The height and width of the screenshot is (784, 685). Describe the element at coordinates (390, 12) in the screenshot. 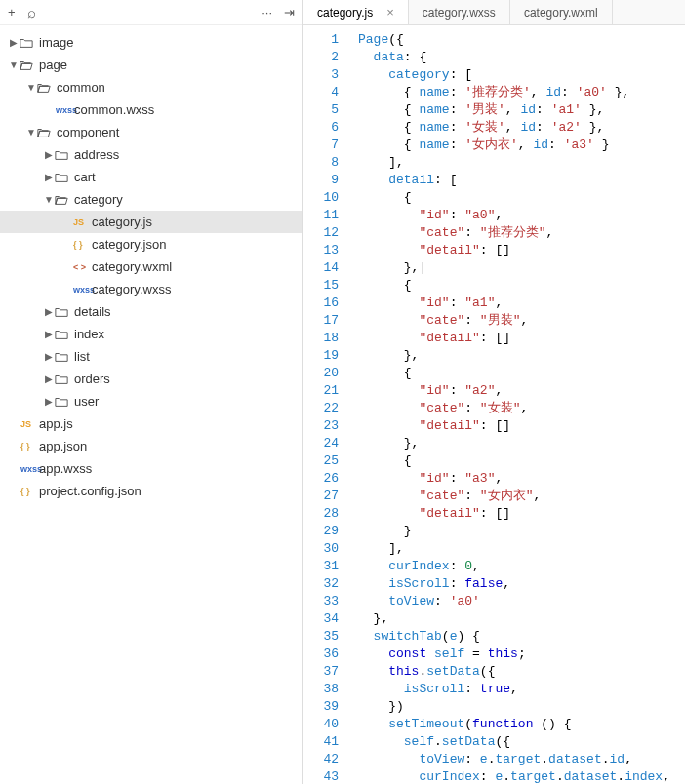

I see `close-icon: ×` at that location.